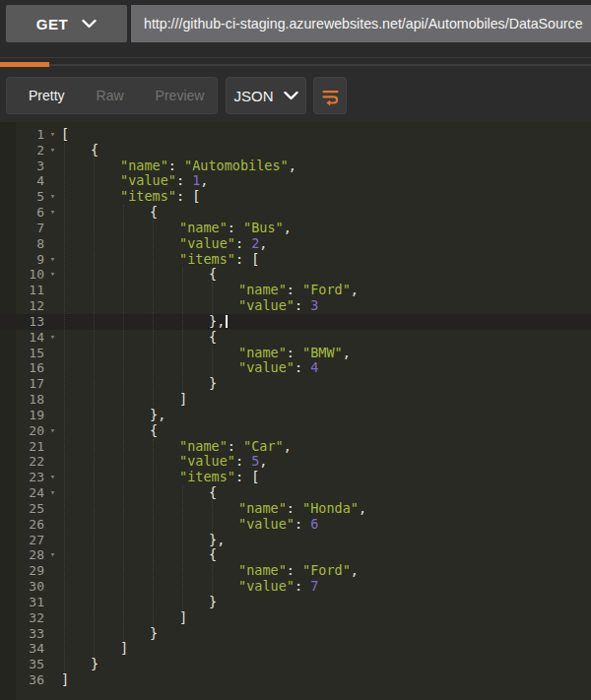 This screenshot has height=700, width=591. What do you see at coordinates (296, 680) in the screenshot?
I see `code-line: 36]` at bounding box center [296, 680].